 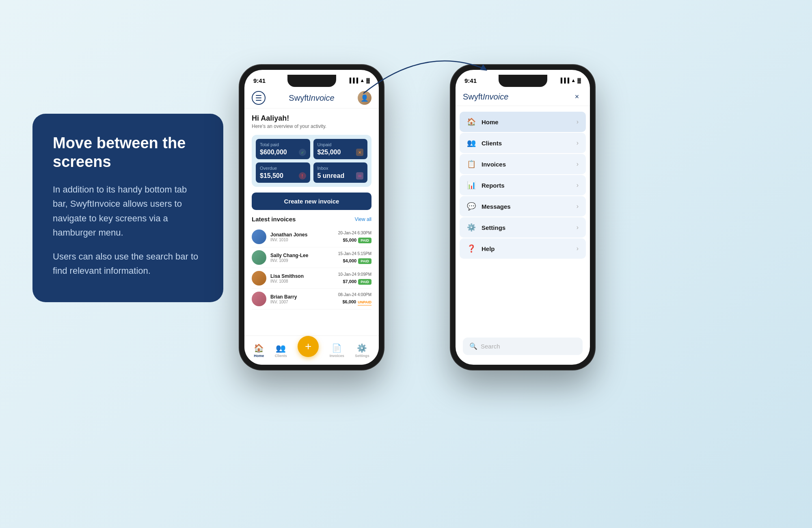 I want to click on bottom-tab-bar: 🏠 Home 👥 Clients + 📄 Invoices ⚙️ Setting…, so click(x=312, y=350).